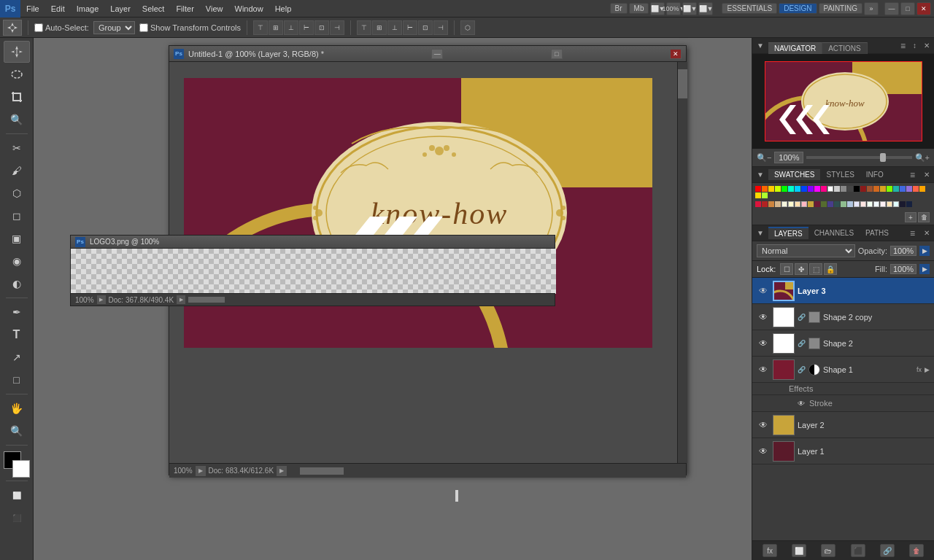  I want to click on channels-tab: CHANNELS, so click(834, 233).